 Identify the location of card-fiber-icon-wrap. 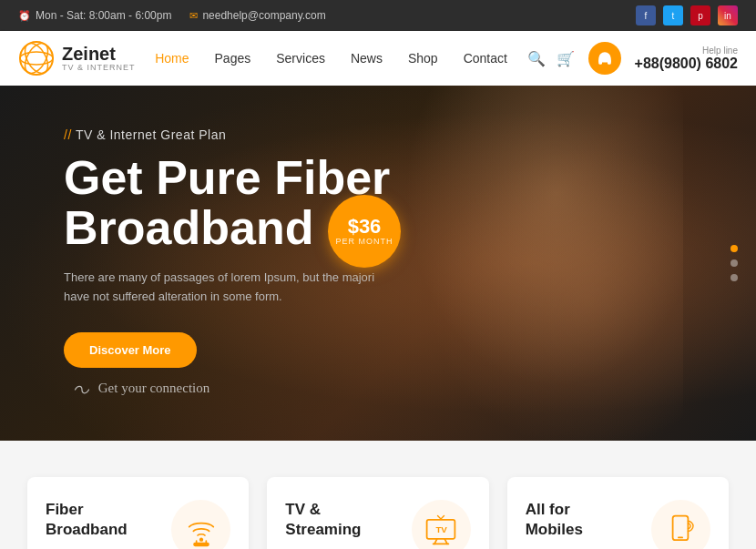
(200, 524).